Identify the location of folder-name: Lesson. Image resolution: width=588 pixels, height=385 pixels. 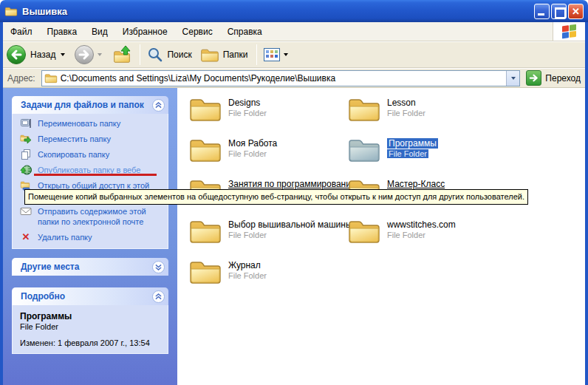
(406, 103).